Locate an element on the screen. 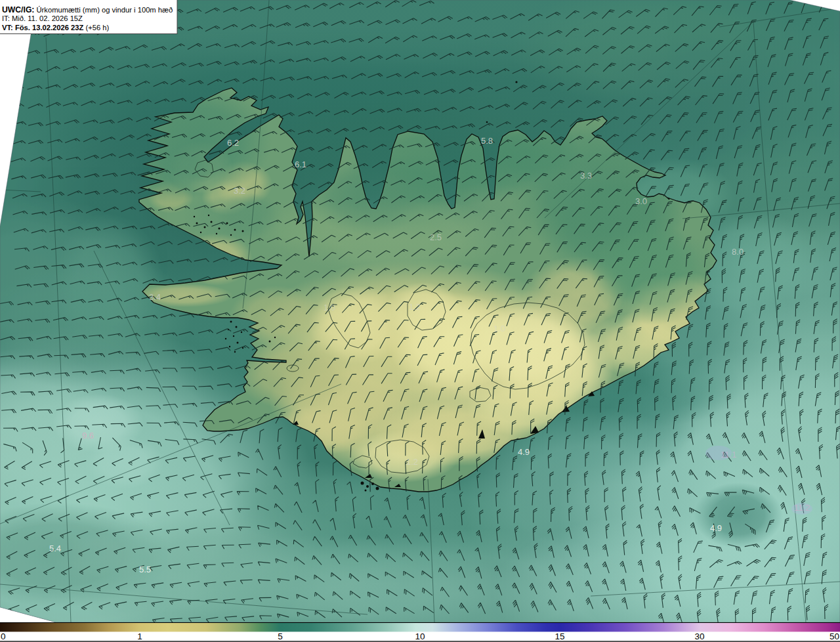  svg-text: 6.2 is located at coordinates (233, 143).